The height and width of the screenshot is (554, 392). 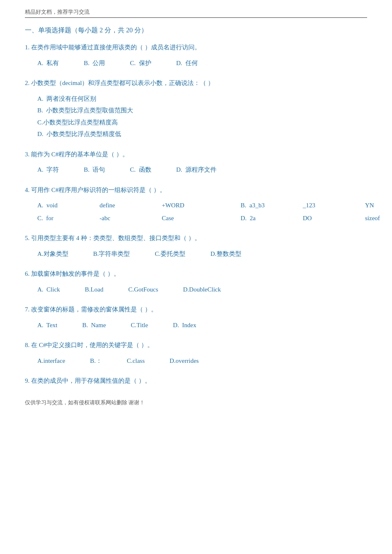 I want to click on q2-option-d: D. 小数类型比浮点类型精度低, so click(x=202, y=134).